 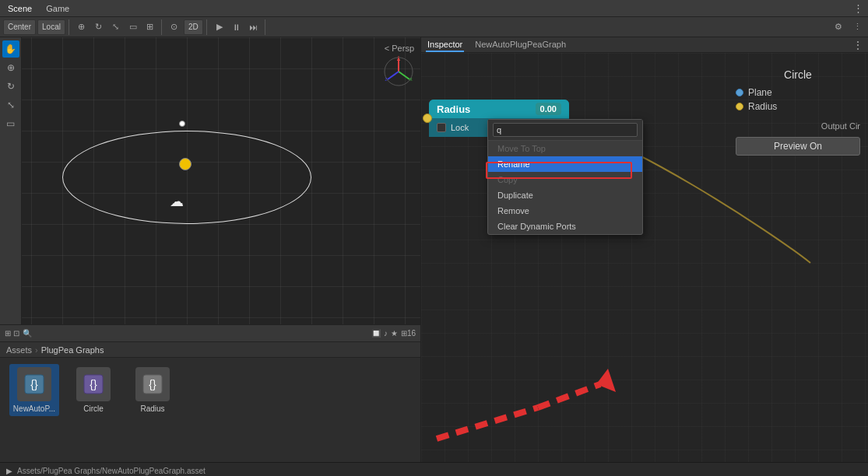 What do you see at coordinates (376, 333) in the screenshot?
I see `scene-layers-icon: 🔲` at bounding box center [376, 333].